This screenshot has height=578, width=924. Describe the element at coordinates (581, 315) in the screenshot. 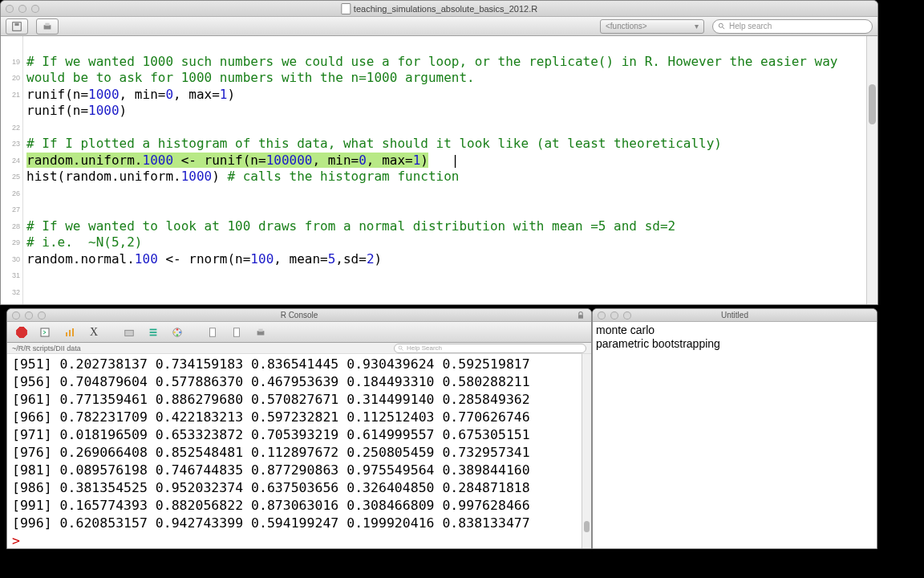

I see `lock-icon` at that location.